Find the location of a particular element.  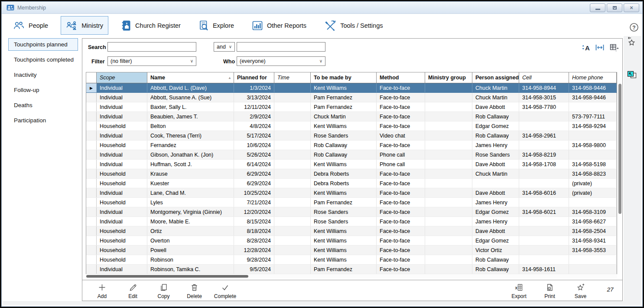

grid-cell: James Henry is located at coordinates (496, 221).